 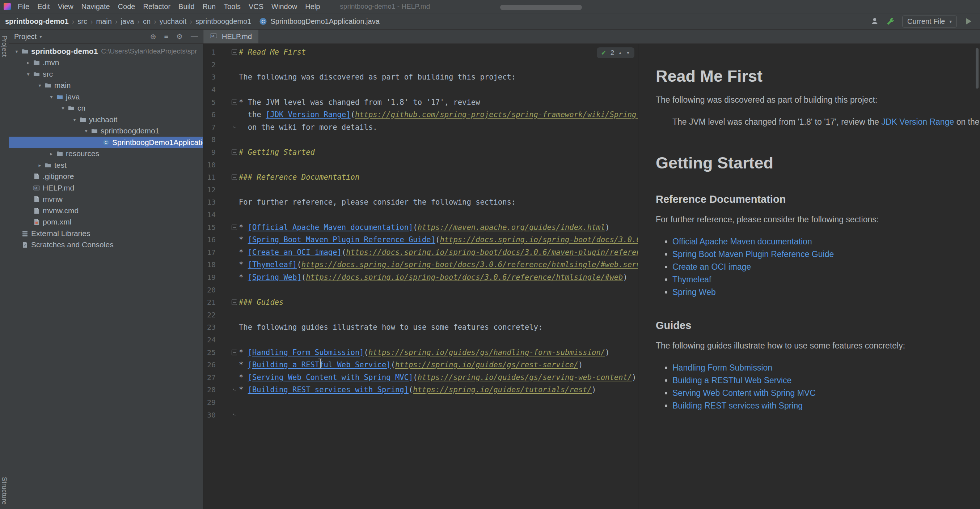 I want to click on line-number: 23, so click(x=210, y=327).